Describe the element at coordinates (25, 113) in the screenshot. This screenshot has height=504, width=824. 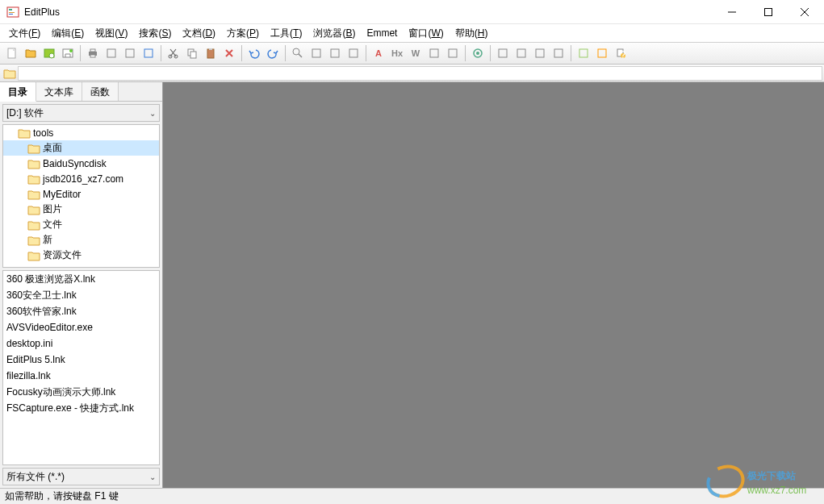
I see `drive-label: [D:] 软件` at that location.